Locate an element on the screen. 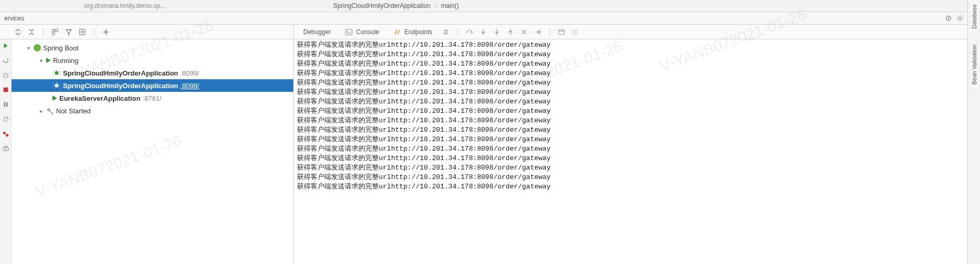  drop-frame-icon is located at coordinates (524, 32).